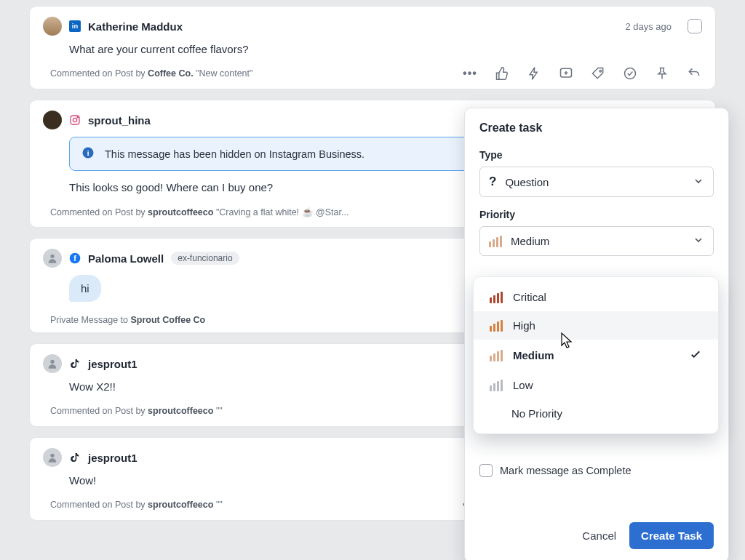 This screenshot has height=560, width=745. What do you see at coordinates (582, 73) in the screenshot?
I see `action-bar: •••` at bounding box center [582, 73].